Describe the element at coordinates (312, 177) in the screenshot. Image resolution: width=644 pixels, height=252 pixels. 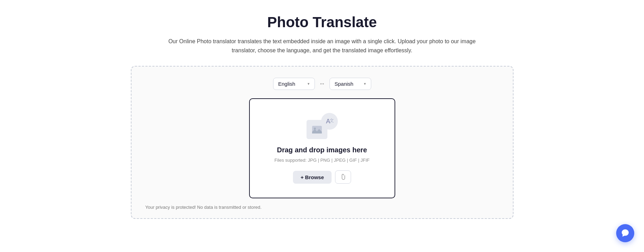
I see `browse-button: + Browse` at that location.